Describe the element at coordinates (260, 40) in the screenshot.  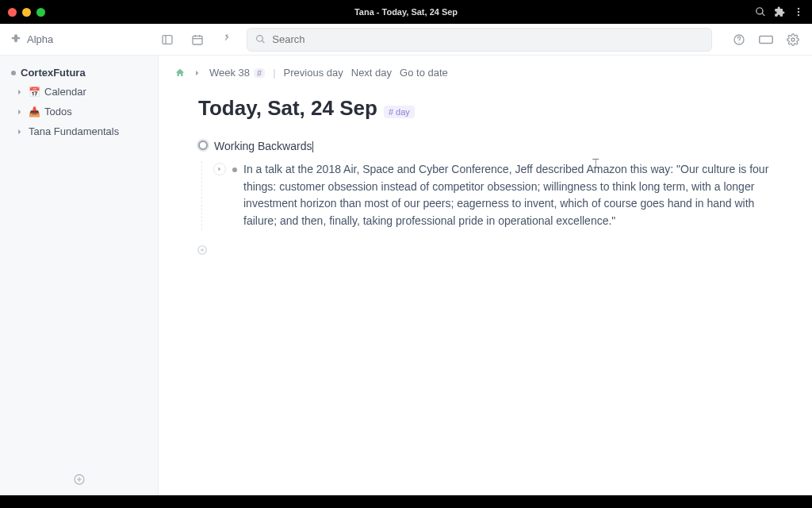
I see `search-icon` at that location.